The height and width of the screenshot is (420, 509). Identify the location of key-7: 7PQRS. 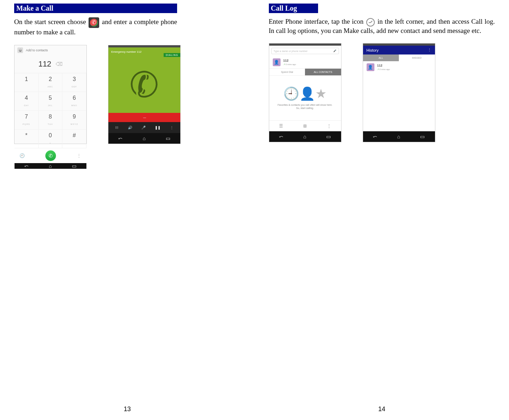
(27, 120).